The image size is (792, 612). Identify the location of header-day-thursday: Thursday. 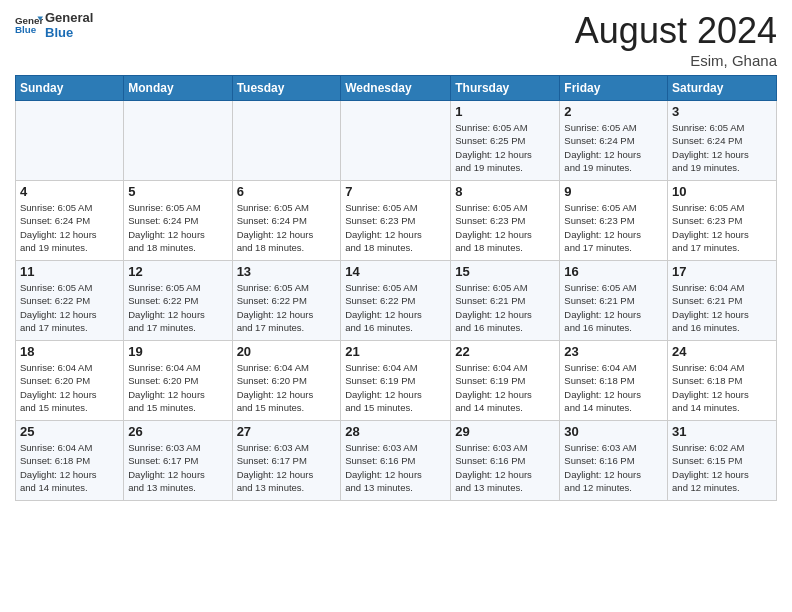
(506, 88).